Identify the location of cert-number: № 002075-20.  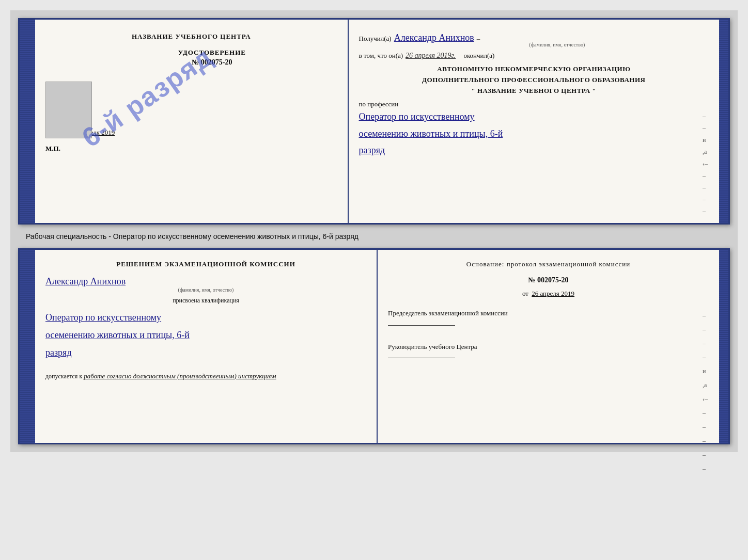
(212, 62).